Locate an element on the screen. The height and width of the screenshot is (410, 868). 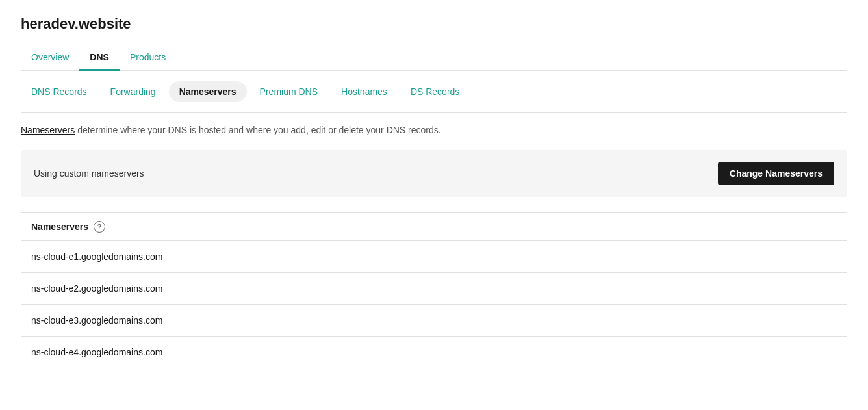
banner: Using custom nameservers Change Nameserv… is located at coordinates (434, 173).